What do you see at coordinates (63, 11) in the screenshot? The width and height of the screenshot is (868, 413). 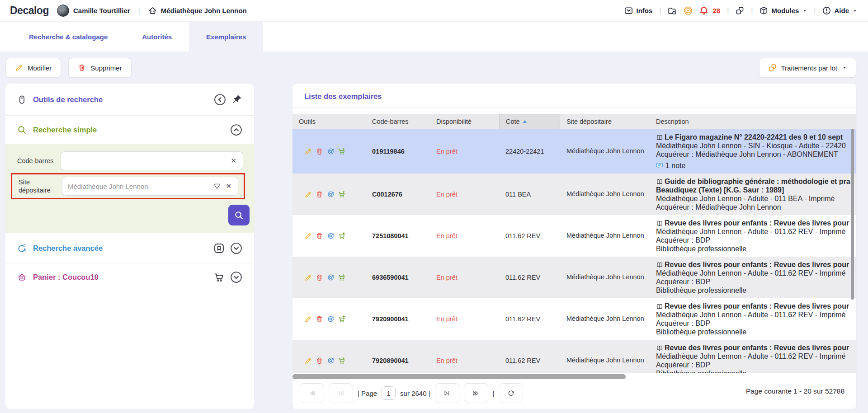 I see `avatar` at bounding box center [63, 11].